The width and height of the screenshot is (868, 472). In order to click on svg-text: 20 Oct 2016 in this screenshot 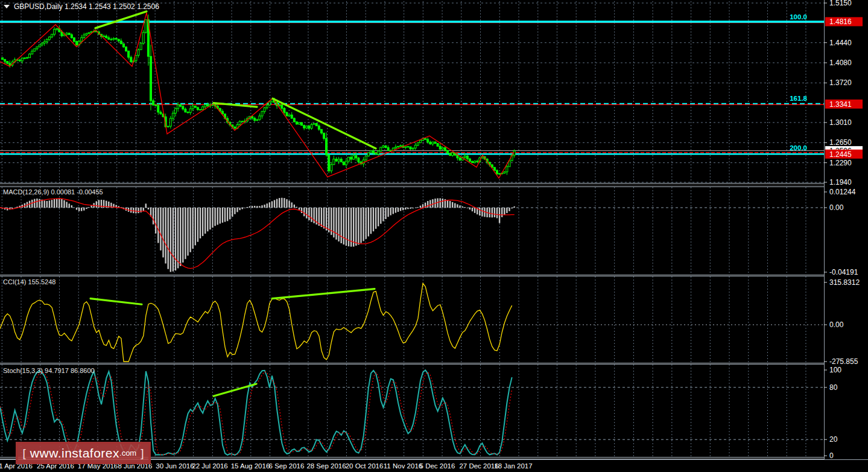, I will do `click(364, 466)`.